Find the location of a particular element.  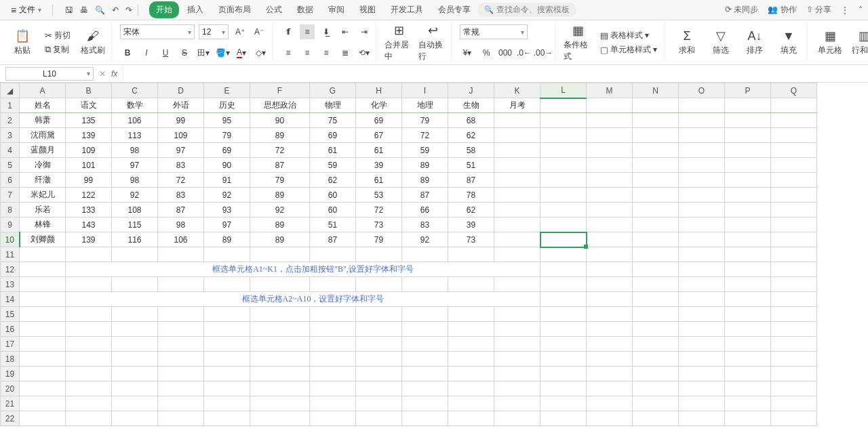

fx-label: fx is located at coordinates (114, 74).